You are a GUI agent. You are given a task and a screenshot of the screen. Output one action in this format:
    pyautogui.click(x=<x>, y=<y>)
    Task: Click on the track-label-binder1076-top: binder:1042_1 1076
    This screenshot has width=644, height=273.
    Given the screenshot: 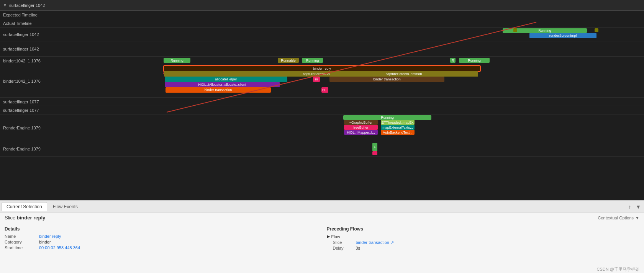 What is the action you would take?
    pyautogui.click(x=44, y=60)
    